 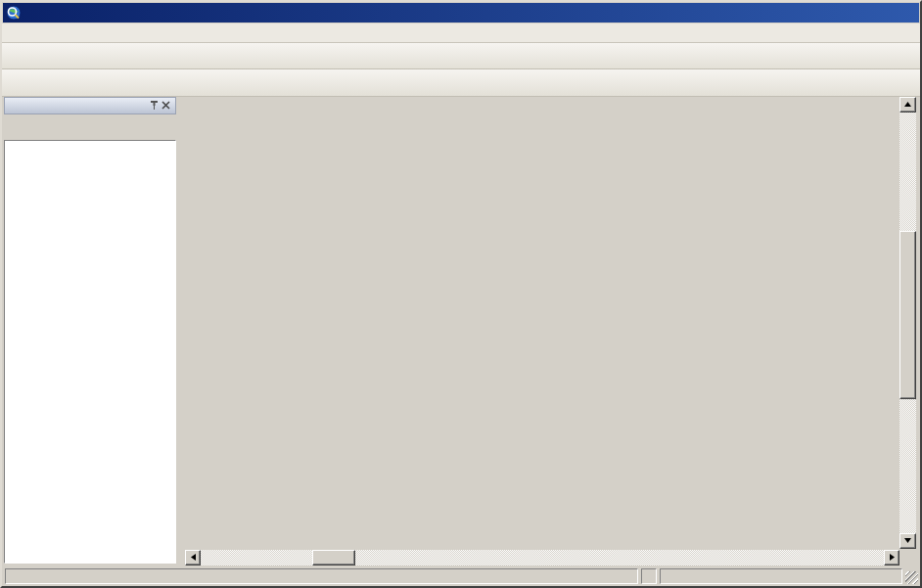 What do you see at coordinates (461, 83) in the screenshot?
I see `tools-toolbar` at bounding box center [461, 83].